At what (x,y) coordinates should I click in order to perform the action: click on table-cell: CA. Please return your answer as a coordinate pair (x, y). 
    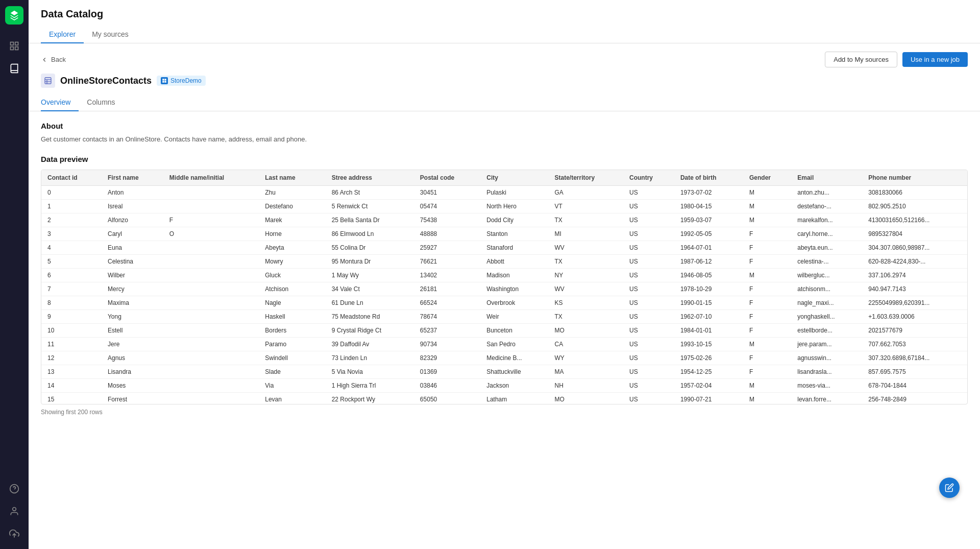
    Looking at the image, I should click on (586, 344).